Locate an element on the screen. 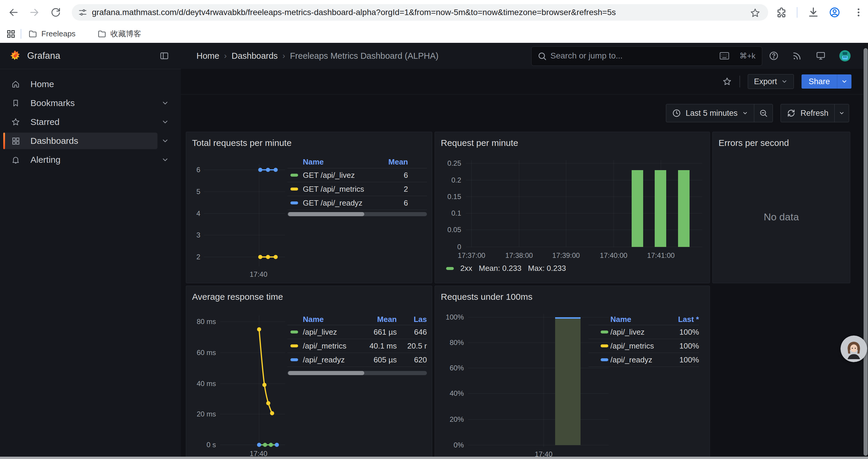 The height and width of the screenshot is (459, 868). series-mean: 40.1 ms is located at coordinates (375, 346).